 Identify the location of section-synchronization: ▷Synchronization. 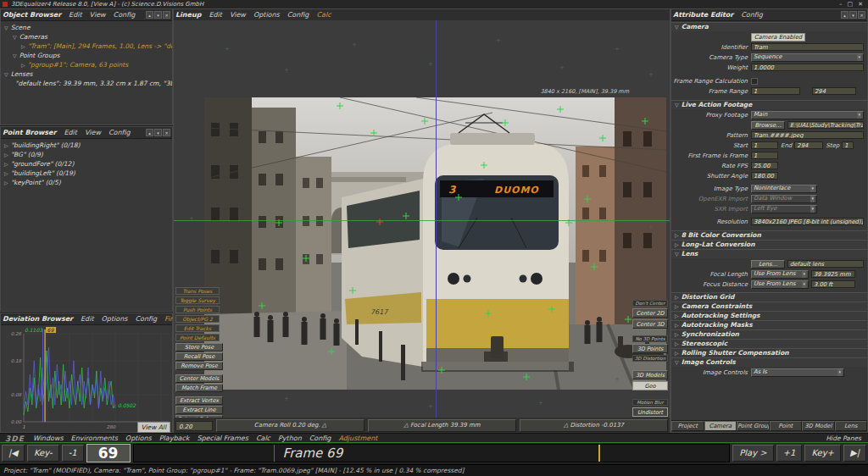
(770, 334).